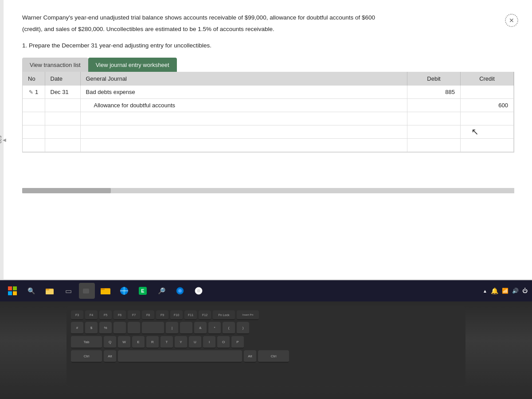 This screenshot has height=399, width=532. Describe the element at coordinates (148, 315) in the screenshot. I see `key-f8: F8` at that location.